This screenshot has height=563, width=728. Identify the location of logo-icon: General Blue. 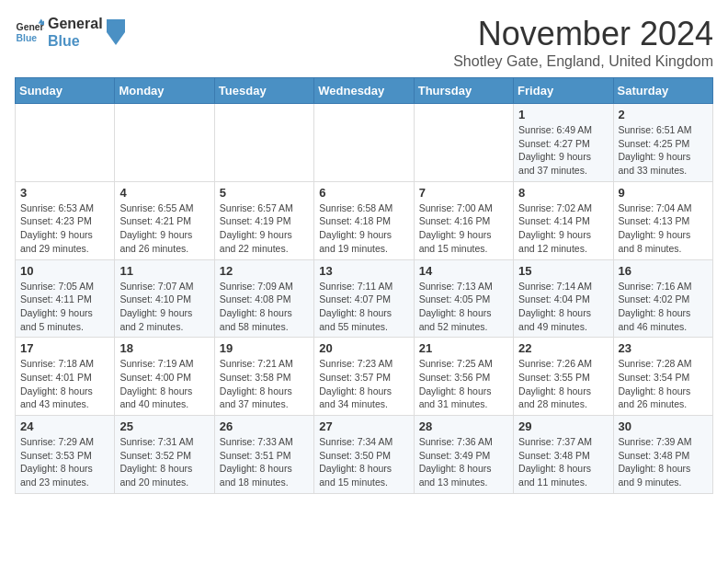
(29, 32).